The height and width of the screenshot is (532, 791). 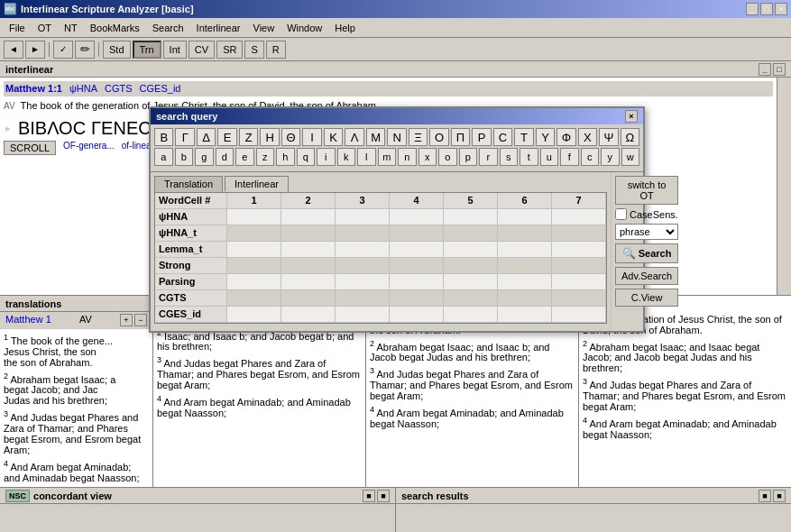 What do you see at coordinates (346, 157) in the screenshot?
I see `greek-key-k: k` at bounding box center [346, 157].